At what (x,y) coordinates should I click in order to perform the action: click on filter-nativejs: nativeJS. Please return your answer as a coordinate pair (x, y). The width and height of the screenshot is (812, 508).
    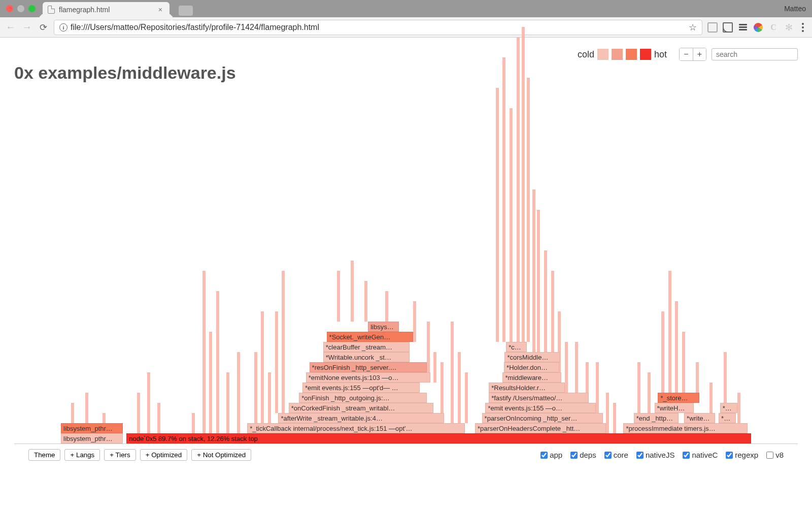
    Looking at the image, I should click on (656, 455).